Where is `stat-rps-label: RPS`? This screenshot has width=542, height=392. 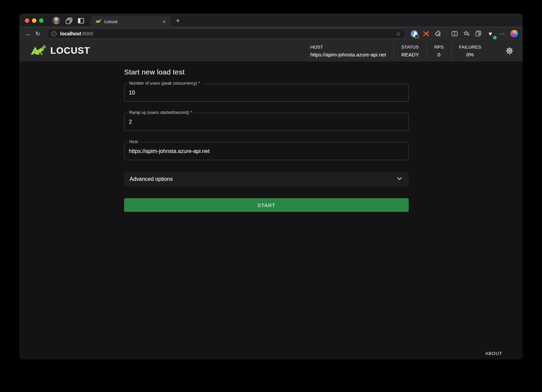 stat-rps-label: RPS is located at coordinates (439, 47).